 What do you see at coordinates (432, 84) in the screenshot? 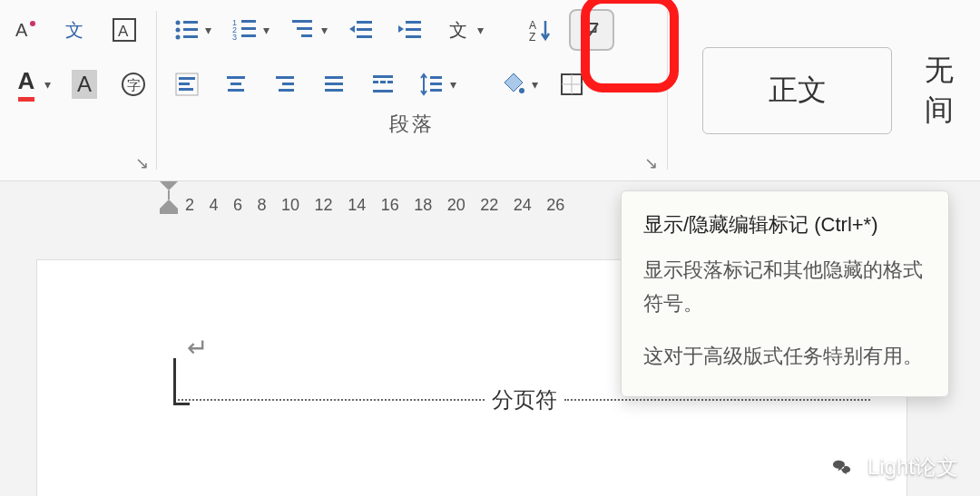
I see `line-spacing-icon` at bounding box center [432, 84].